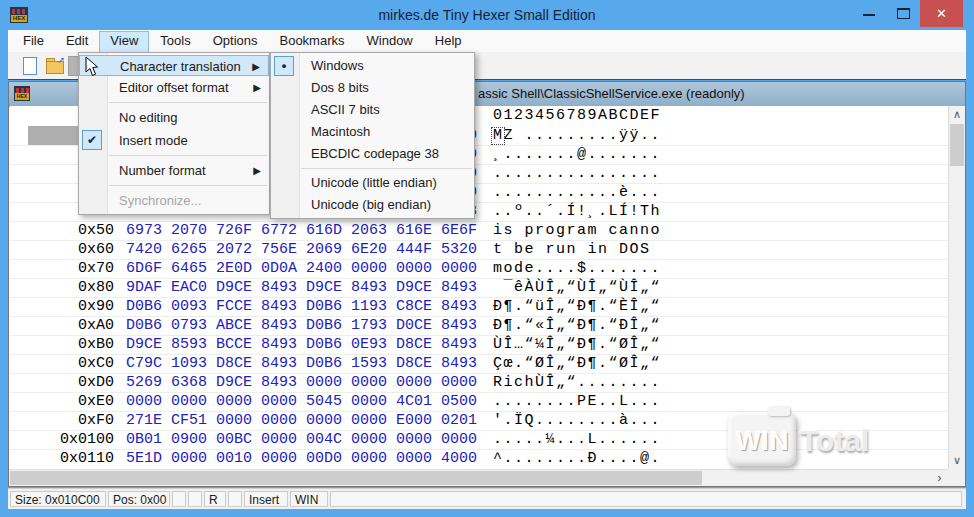  Describe the element at coordinates (257, 88) in the screenshot. I see `submenu-arrow-icon: ▶` at that location.